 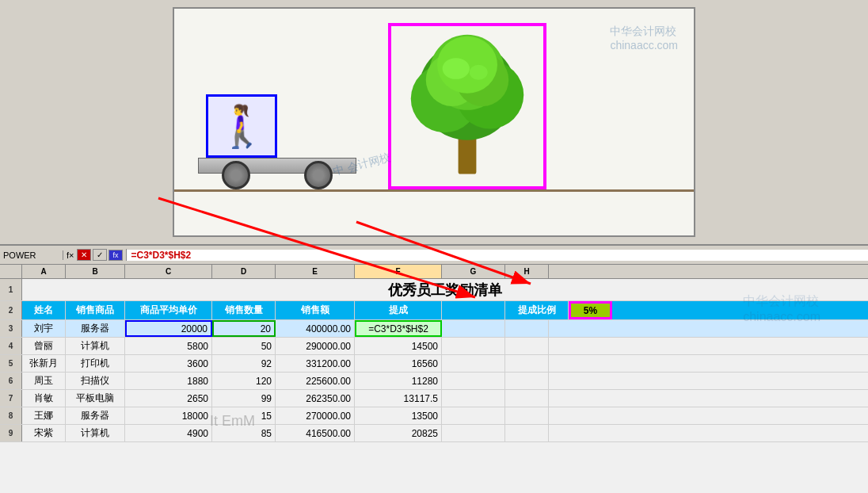 I want to click on row-num-4: 4, so click(x=11, y=346).